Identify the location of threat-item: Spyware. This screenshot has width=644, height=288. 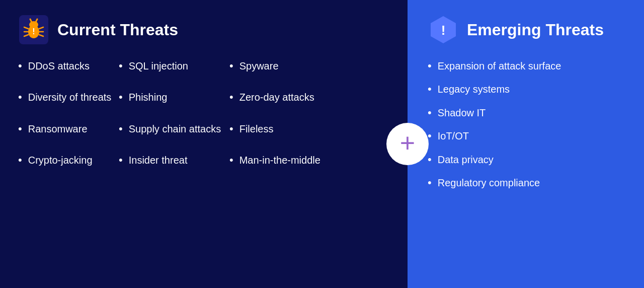
(280, 66).